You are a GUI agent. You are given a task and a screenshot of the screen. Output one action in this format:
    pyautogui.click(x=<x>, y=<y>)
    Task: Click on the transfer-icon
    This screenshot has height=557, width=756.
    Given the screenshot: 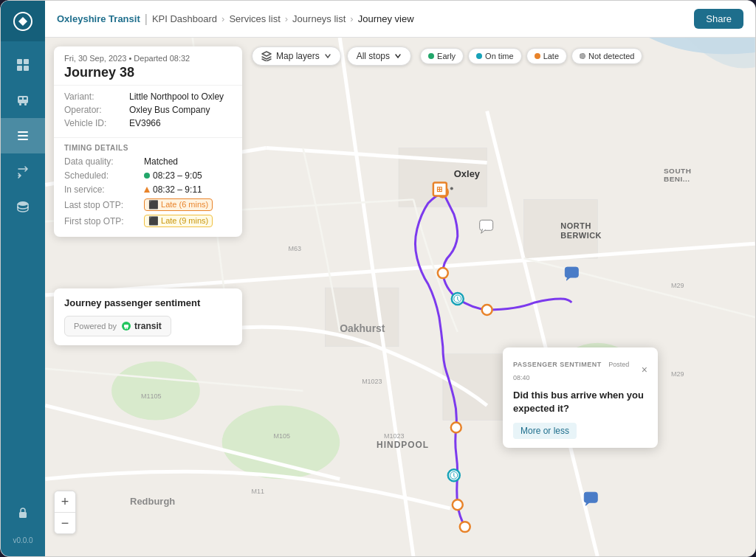 What is the action you would take?
    pyautogui.click(x=23, y=171)
    